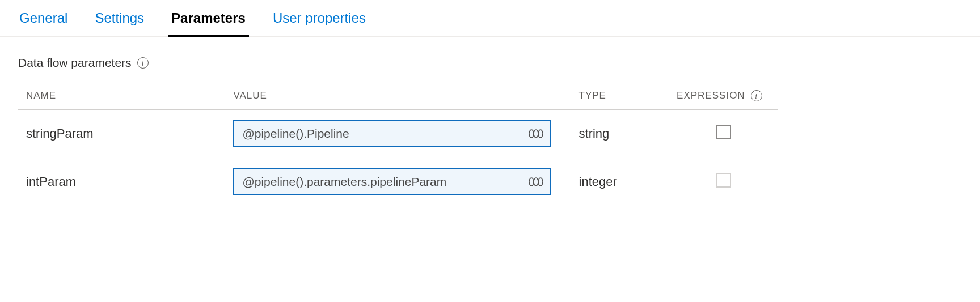  Describe the element at coordinates (711, 96) in the screenshot. I see `column-header-expression-text: EXPRESSION` at that location.